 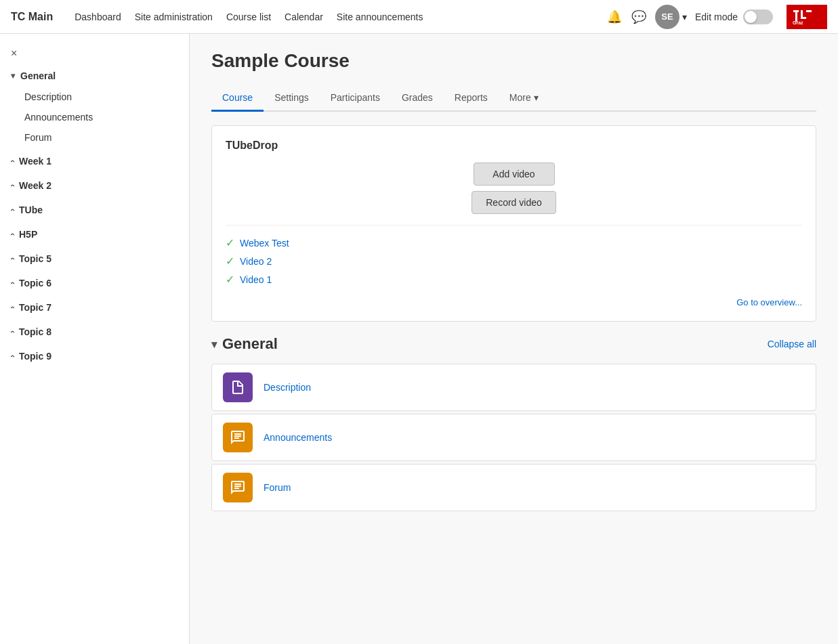 What do you see at coordinates (95, 161) in the screenshot?
I see `sidebar-group-week1-header: › Week 1` at bounding box center [95, 161].